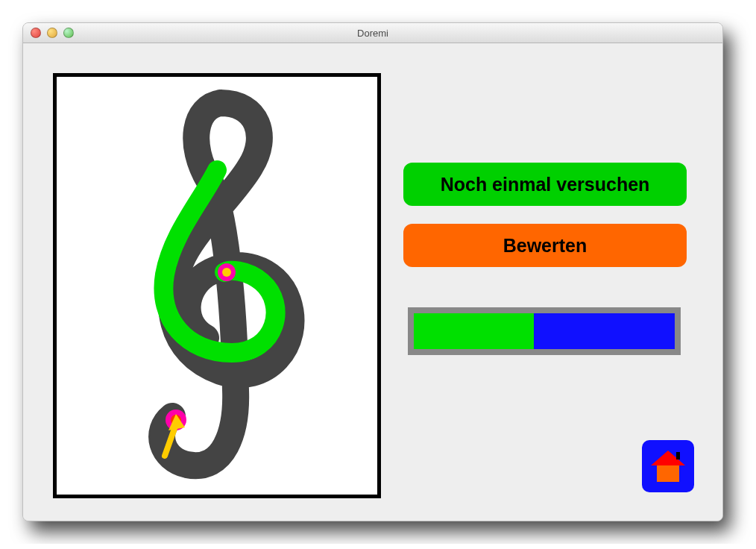 The image size is (756, 549). Describe the element at coordinates (545, 245) in the screenshot. I see `evaluate-button: Bewerten` at that location.